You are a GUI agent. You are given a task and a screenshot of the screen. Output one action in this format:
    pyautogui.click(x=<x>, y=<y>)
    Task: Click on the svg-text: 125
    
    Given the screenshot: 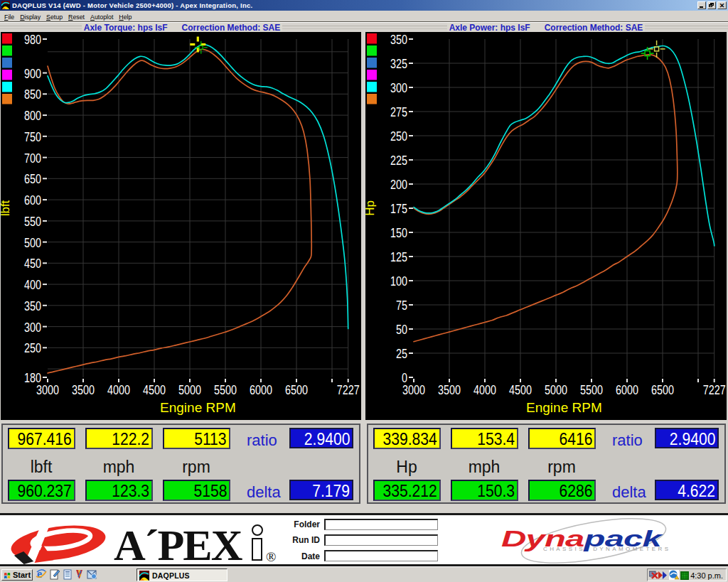 What is the action you would take?
    pyautogui.click(x=399, y=257)
    